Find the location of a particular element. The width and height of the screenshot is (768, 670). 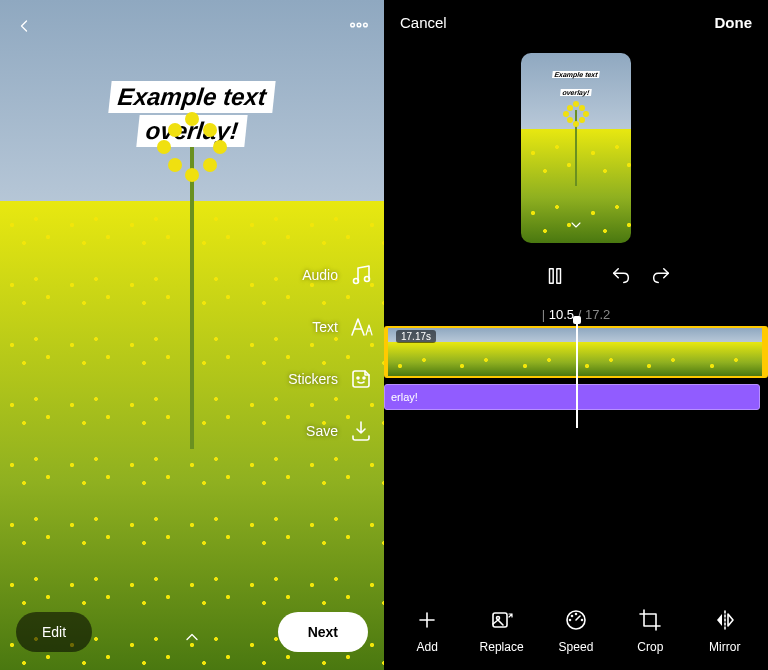

playback-controls is located at coordinates (576, 278).